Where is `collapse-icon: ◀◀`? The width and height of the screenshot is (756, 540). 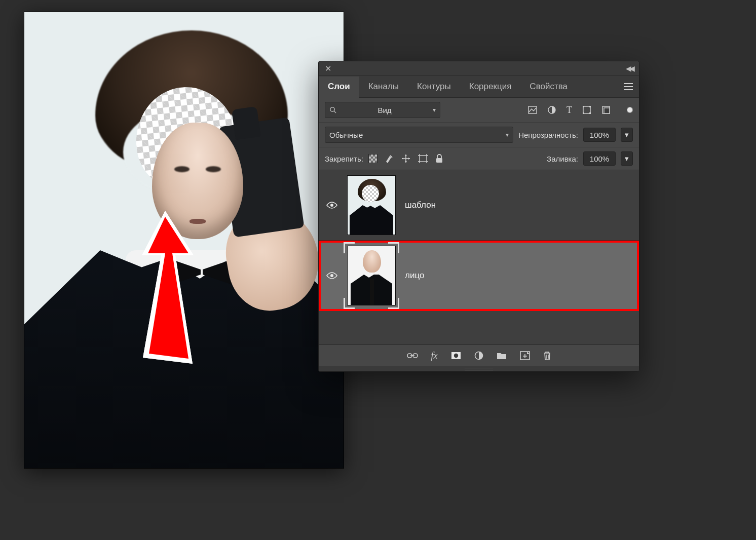 collapse-icon: ◀◀ is located at coordinates (631, 68).